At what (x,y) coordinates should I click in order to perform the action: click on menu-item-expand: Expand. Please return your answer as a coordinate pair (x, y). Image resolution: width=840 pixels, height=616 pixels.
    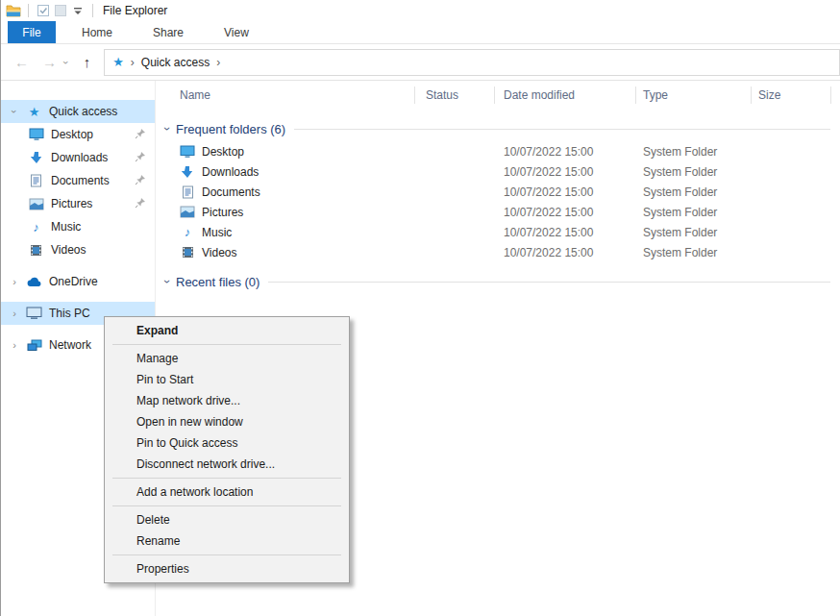
    Looking at the image, I should click on (227, 331).